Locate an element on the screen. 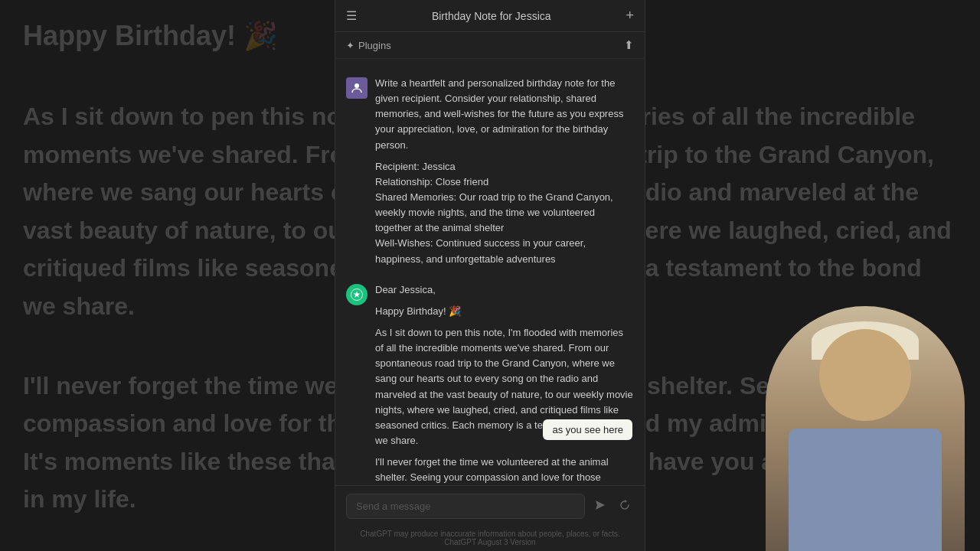  menu-icon: ☰ is located at coordinates (351, 15).